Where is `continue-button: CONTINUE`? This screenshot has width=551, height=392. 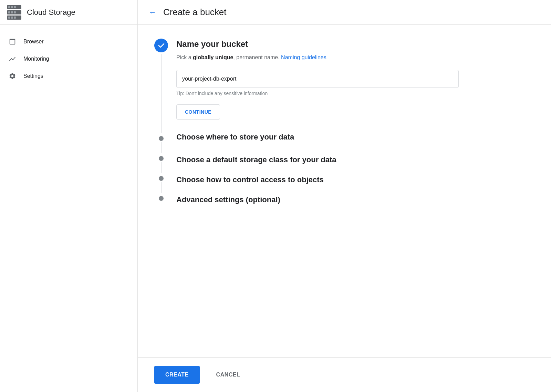 continue-button: CONTINUE is located at coordinates (198, 112).